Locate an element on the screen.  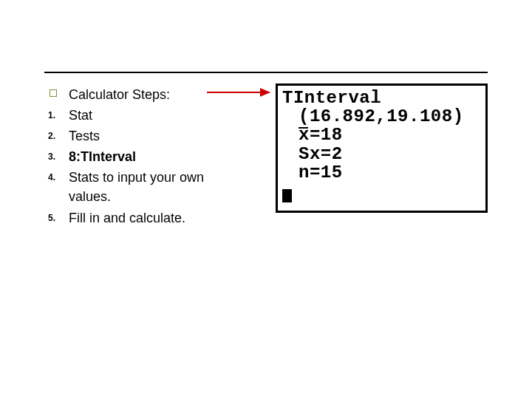
step-row-4: 4. Stats to input your own values. is located at coordinates (148, 187).